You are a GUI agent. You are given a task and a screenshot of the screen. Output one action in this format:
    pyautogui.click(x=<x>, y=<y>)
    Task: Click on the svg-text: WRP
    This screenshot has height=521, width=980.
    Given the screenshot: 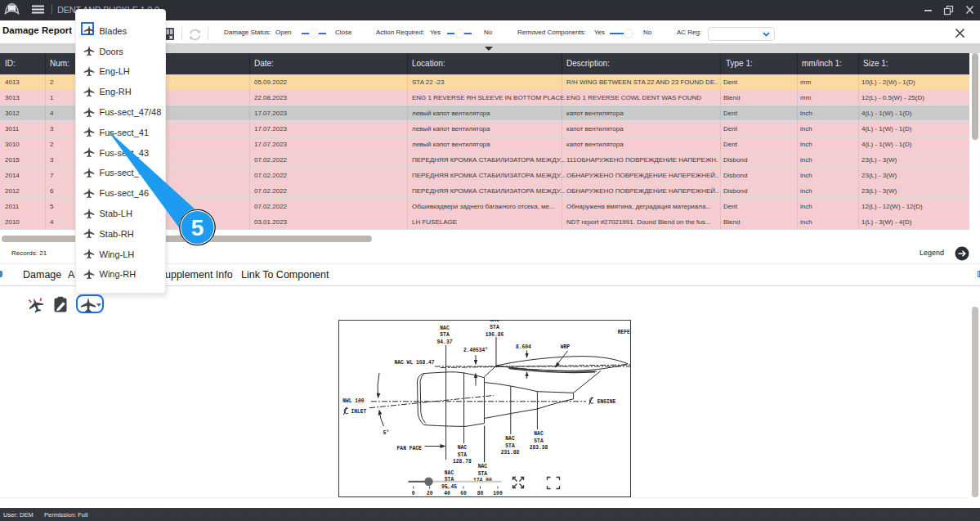 What is the action you would take?
    pyautogui.click(x=566, y=347)
    